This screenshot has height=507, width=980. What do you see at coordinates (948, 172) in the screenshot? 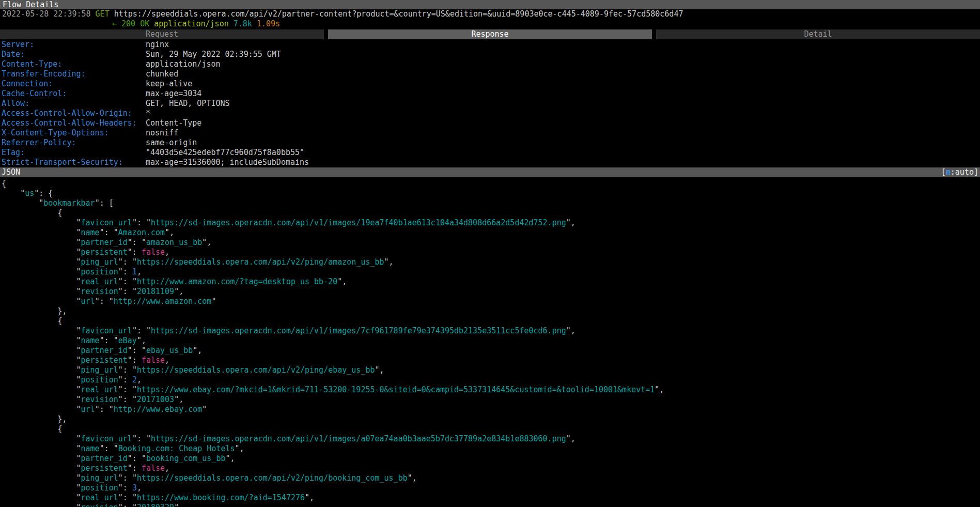
I see `view-mode-key: m` at bounding box center [948, 172].